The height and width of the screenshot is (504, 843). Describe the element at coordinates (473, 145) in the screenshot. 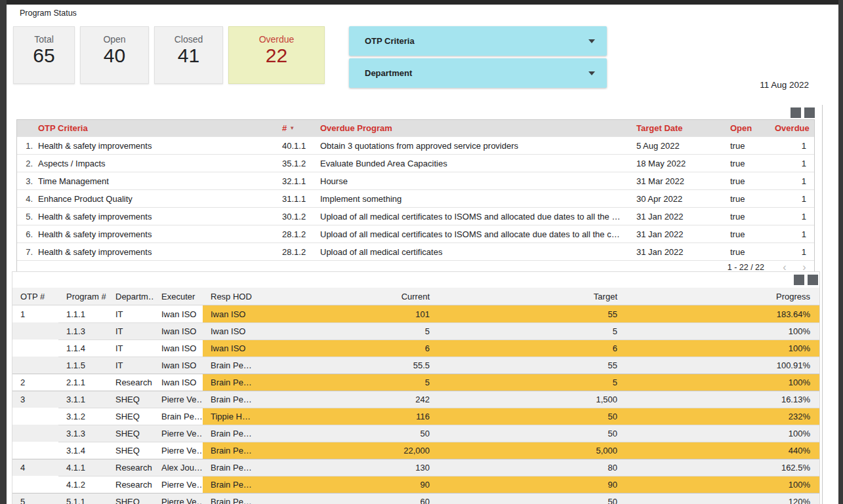

I see `cell-program: Obtain 3 quotations from approved servic…` at that location.